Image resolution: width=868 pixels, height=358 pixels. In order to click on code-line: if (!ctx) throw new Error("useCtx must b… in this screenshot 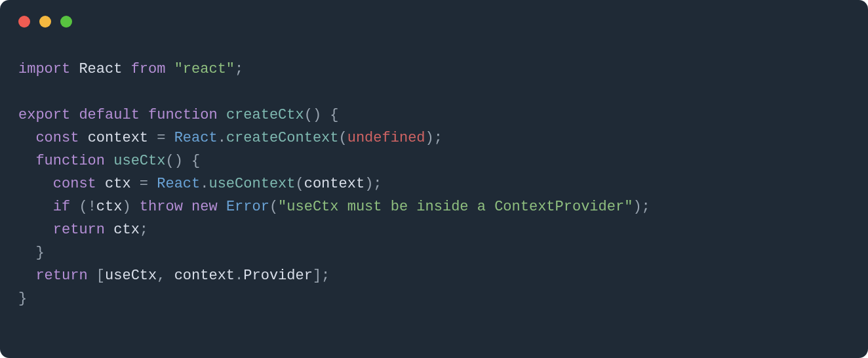, I will do `click(334, 207)`.